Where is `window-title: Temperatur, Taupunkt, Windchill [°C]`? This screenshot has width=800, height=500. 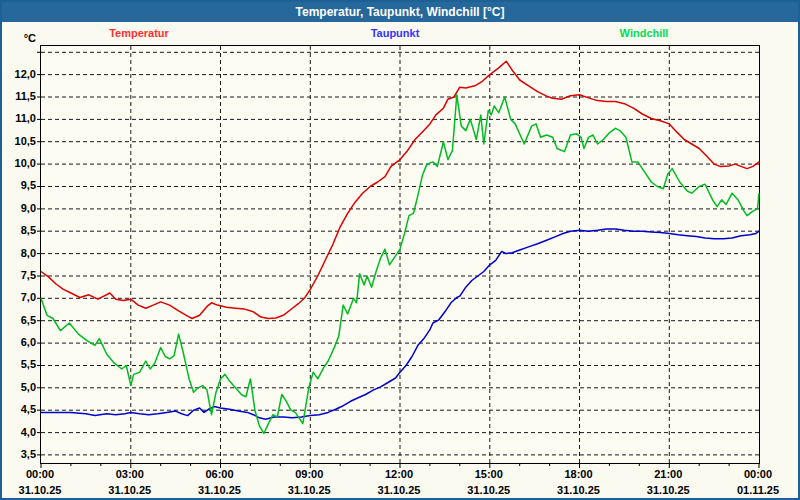 window-title: Temperatur, Taupunkt, Windchill [°C] is located at coordinates (400, 12).